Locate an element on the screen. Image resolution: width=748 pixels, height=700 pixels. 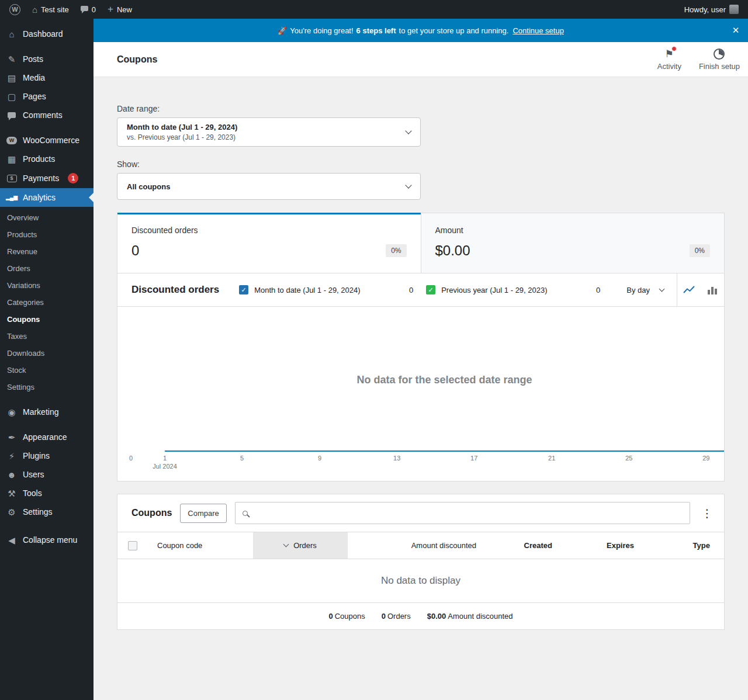
sidebar-item-label: Pages is located at coordinates (34, 96).